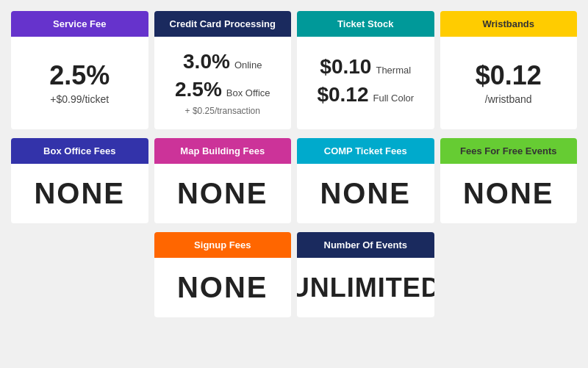  Describe the element at coordinates (393, 71) in the screenshot. I see `ticket-thermal-label: Thermal` at that location.